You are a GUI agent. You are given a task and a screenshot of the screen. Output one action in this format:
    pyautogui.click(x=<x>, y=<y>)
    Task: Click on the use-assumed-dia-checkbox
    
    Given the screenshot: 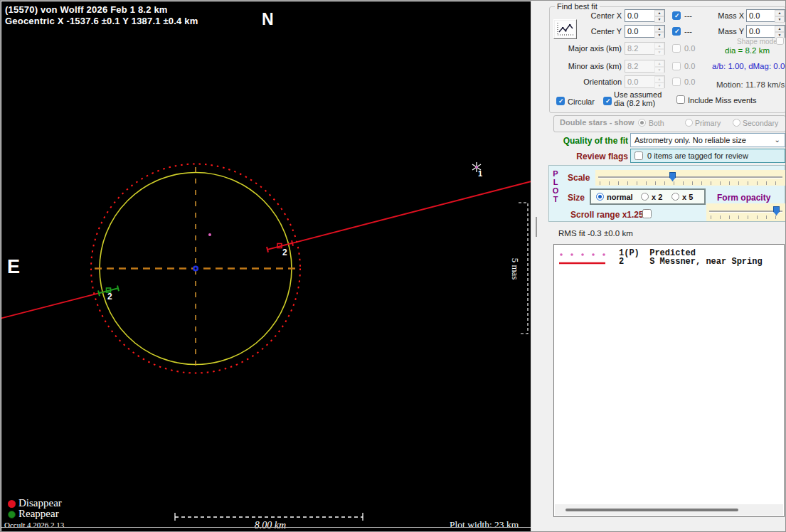 What is the action you would take?
    pyautogui.click(x=607, y=101)
    